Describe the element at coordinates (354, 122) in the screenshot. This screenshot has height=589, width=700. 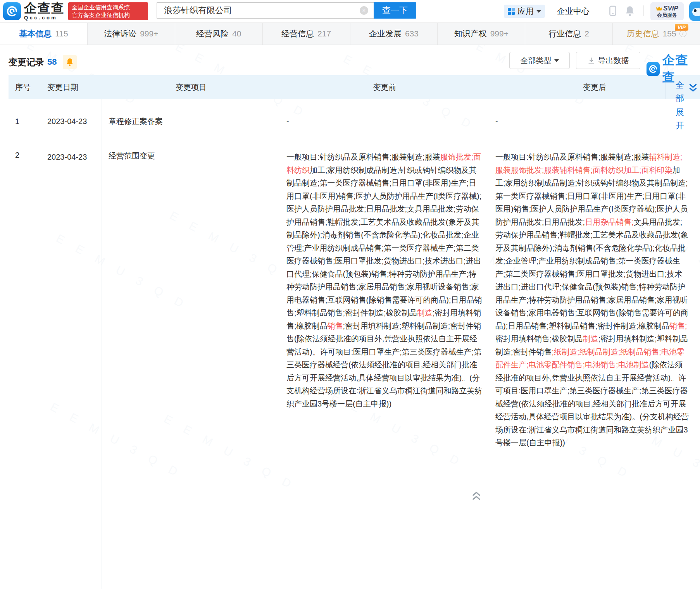
I see `table-row: 1 2023-04-23 章程修正案备案 - -` at that location.